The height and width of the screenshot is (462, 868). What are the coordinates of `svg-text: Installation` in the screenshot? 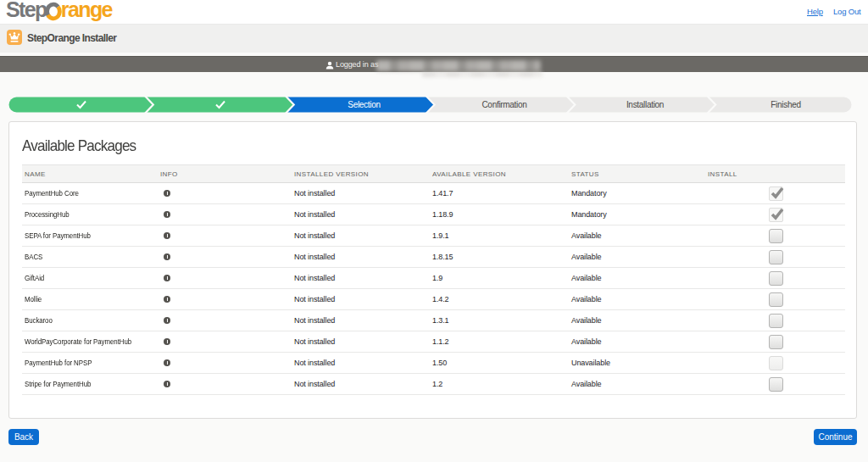 It's located at (645, 105).